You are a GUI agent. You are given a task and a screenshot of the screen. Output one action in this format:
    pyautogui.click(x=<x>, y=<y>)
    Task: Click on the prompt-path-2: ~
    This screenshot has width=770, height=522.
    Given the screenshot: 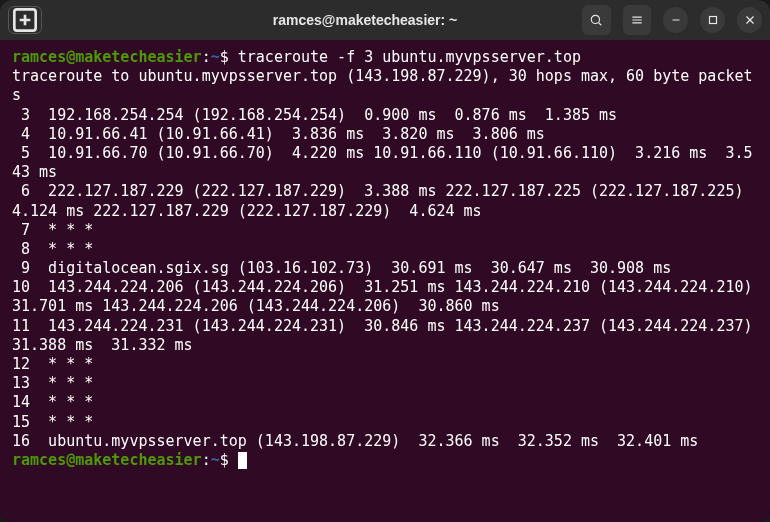 What is the action you would take?
    pyautogui.click(x=216, y=460)
    